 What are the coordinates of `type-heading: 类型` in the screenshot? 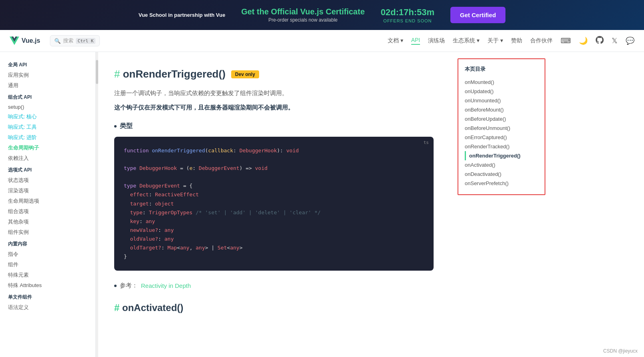 It's located at (126, 126).